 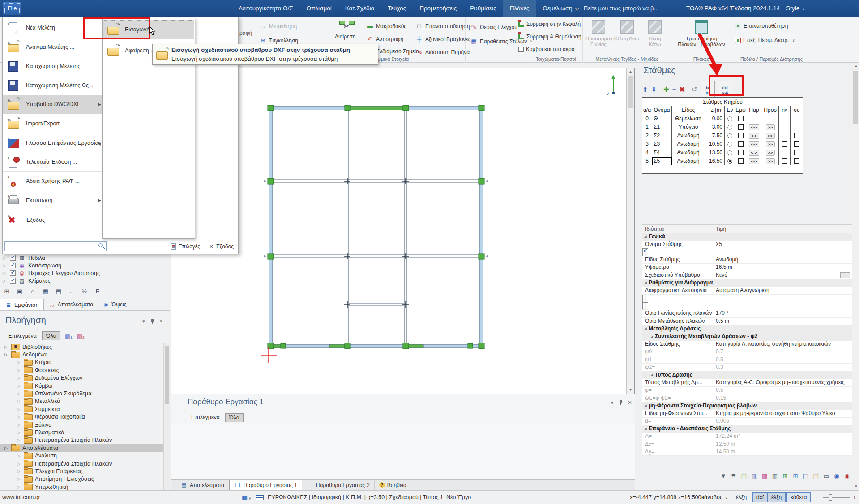 What do you see at coordinates (783, 313) in the screenshot?
I see `property-value: 170 °` at bounding box center [783, 313].